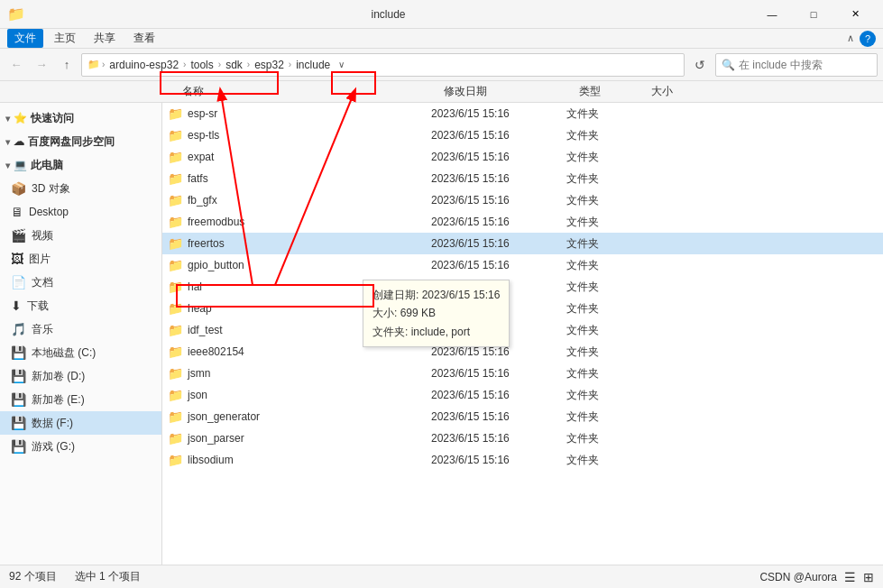  I want to click on sidebar-item-f-drive: 💾 数据 (F:), so click(81, 423).